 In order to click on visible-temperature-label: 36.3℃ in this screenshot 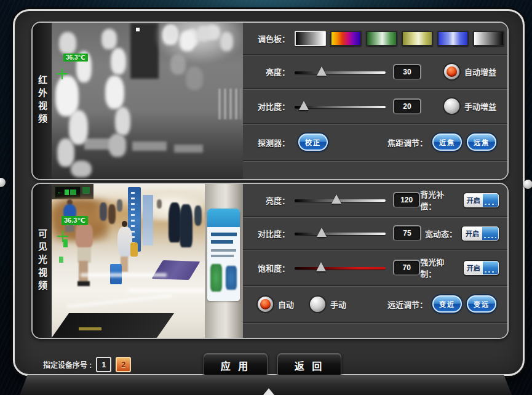, I will do `click(75, 220)`.